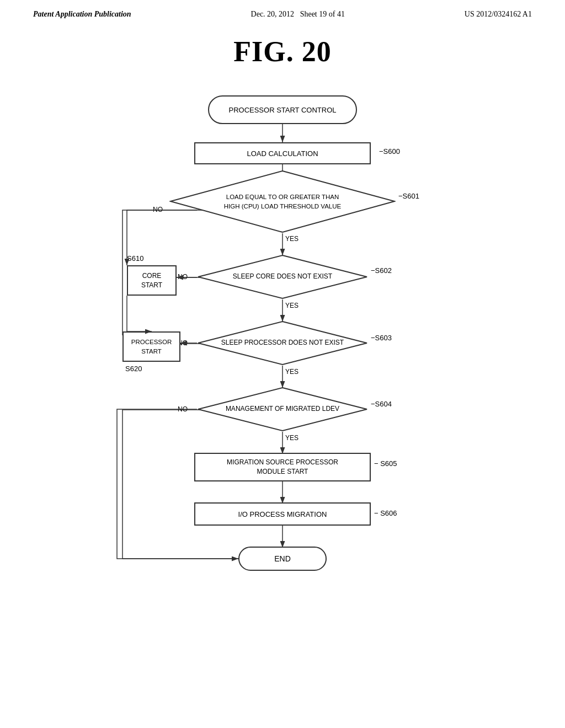  Describe the element at coordinates (151, 346) in the screenshot. I see `processor-start: PROCESSORSTART` at that location.